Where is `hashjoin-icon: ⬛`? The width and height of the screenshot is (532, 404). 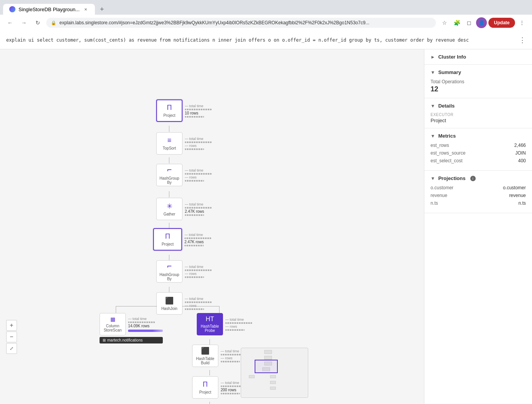 hashjoin-icon: ⬛ is located at coordinates (169, 301).